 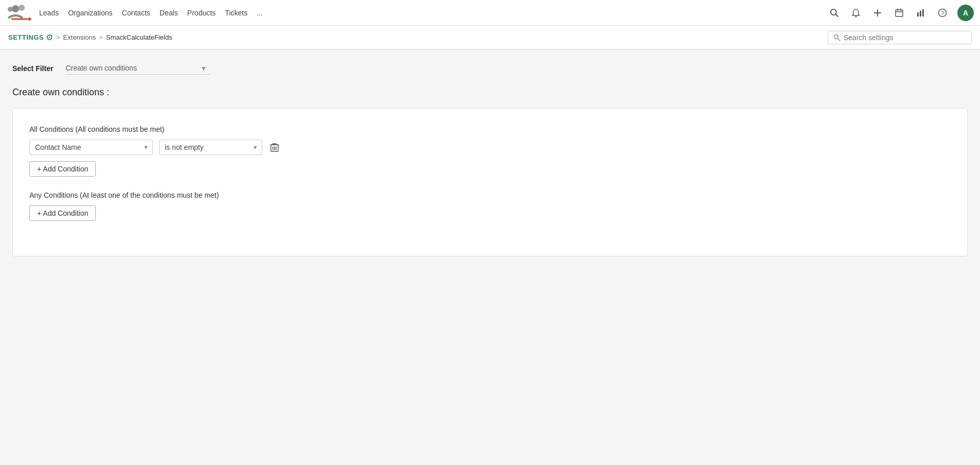 I want to click on condition-field-select-0: Contact Name, so click(x=91, y=147).